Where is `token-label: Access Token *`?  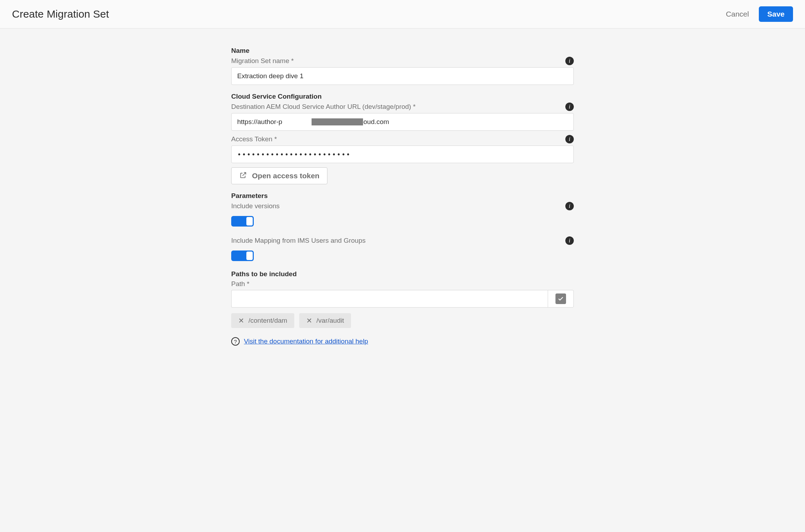
token-label: Access Token * is located at coordinates (254, 139).